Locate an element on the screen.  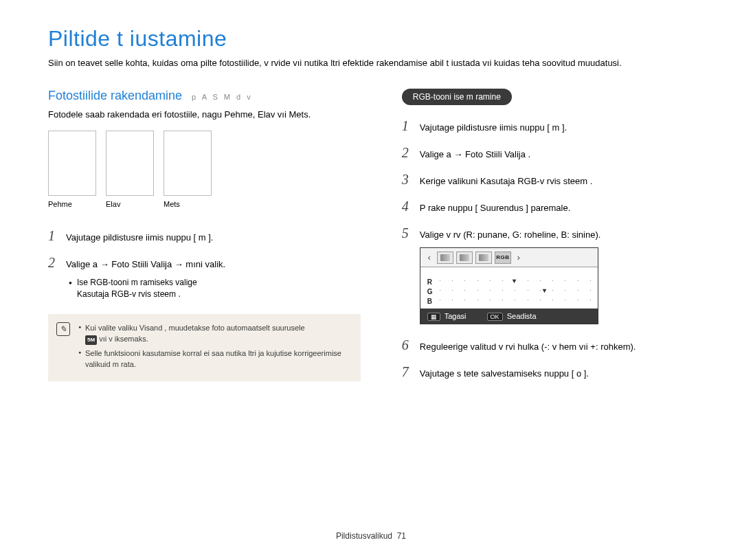
step-number: 3 is located at coordinates (407, 180).